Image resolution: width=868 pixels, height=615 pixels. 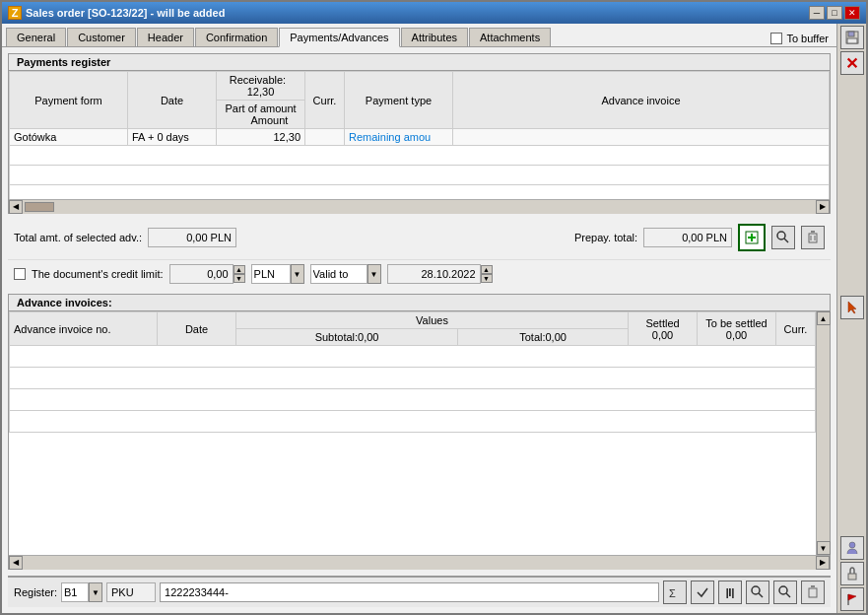 I want to click on check-button, so click(x=702, y=592).